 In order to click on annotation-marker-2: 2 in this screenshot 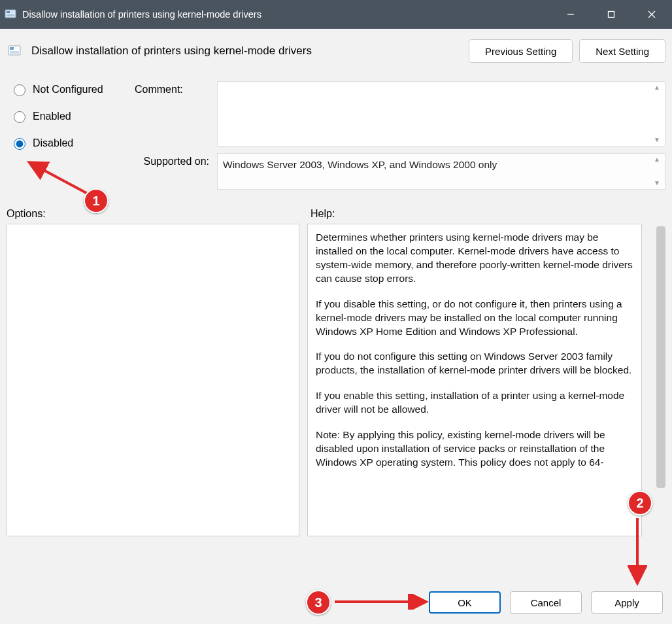, I will do `click(640, 503)`.